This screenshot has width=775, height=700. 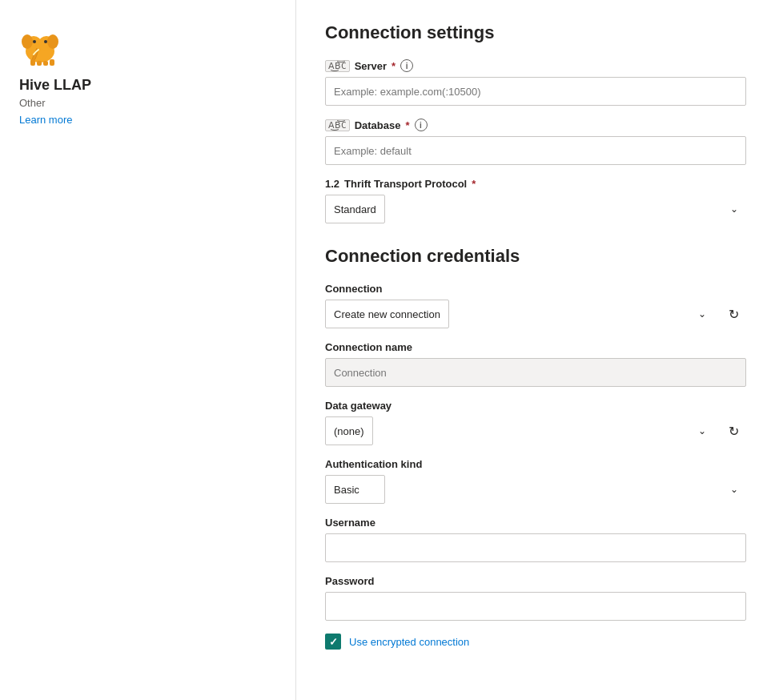 What do you see at coordinates (333, 642) in the screenshot?
I see `checkmark-icon: ✓` at bounding box center [333, 642].